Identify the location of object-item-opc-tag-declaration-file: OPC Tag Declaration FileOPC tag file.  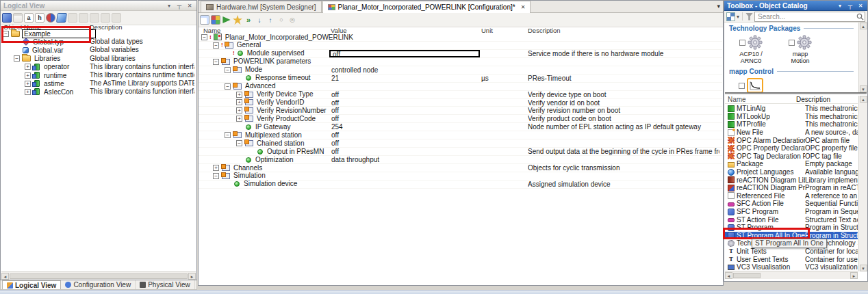
(791, 157).